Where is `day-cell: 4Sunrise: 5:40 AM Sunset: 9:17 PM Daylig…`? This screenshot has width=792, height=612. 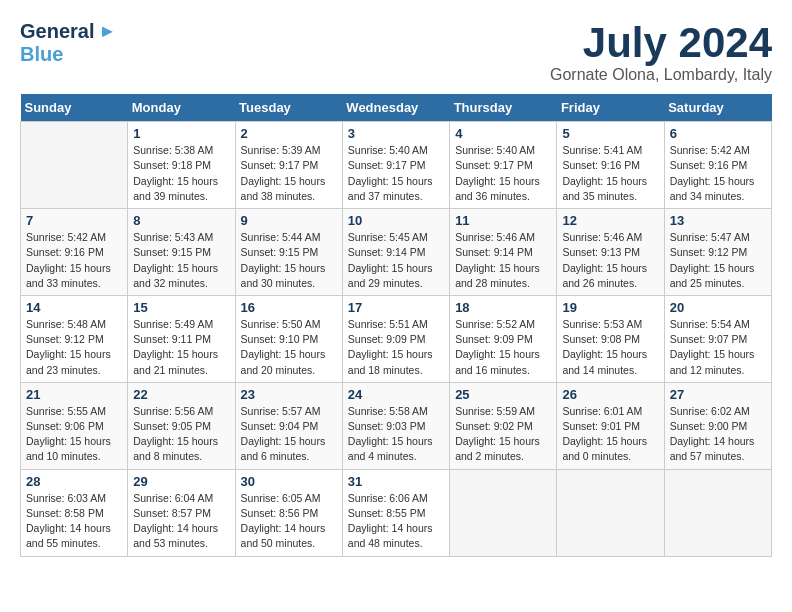
day-cell: 4Sunrise: 5:40 AM Sunset: 9:17 PM Daylig… is located at coordinates (504, 166).